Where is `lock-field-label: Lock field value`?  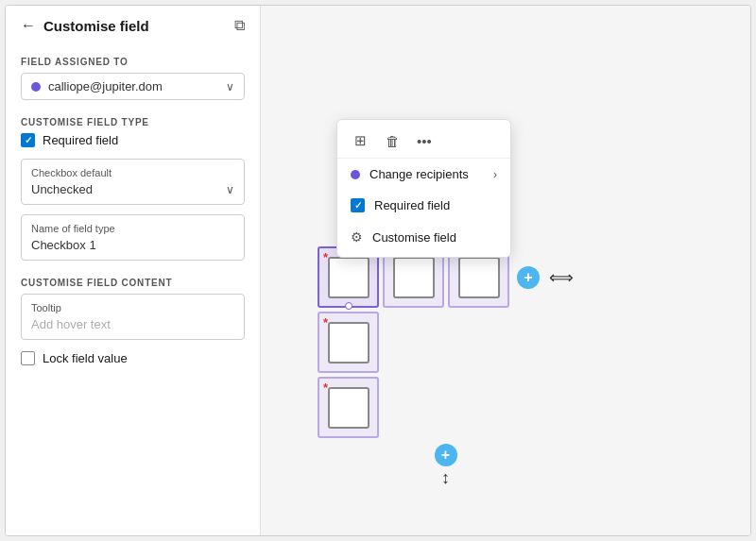
lock-field-label: Lock field value is located at coordinates (85, 359).